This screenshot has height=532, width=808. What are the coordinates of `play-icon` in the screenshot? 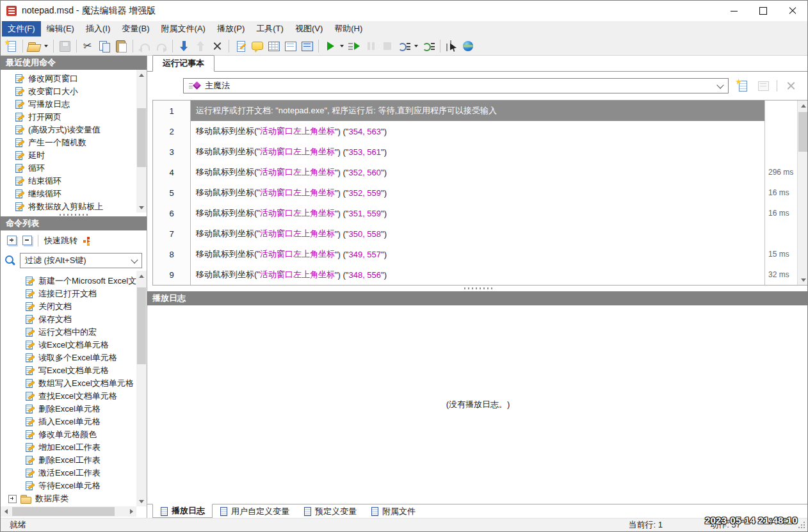 It's located at (330, 46).